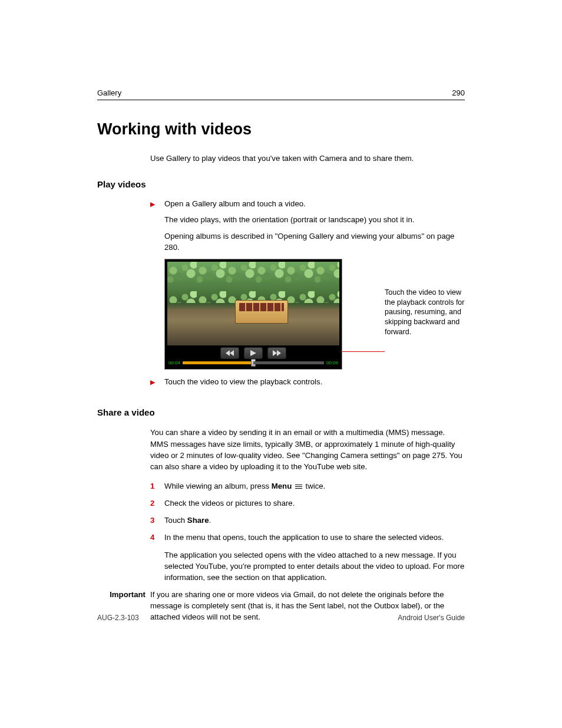 The image size is (562, 728). Describe the element at coordinates (315, 520) in the screenshot. I see `step-text: Touch Share.` at that location.